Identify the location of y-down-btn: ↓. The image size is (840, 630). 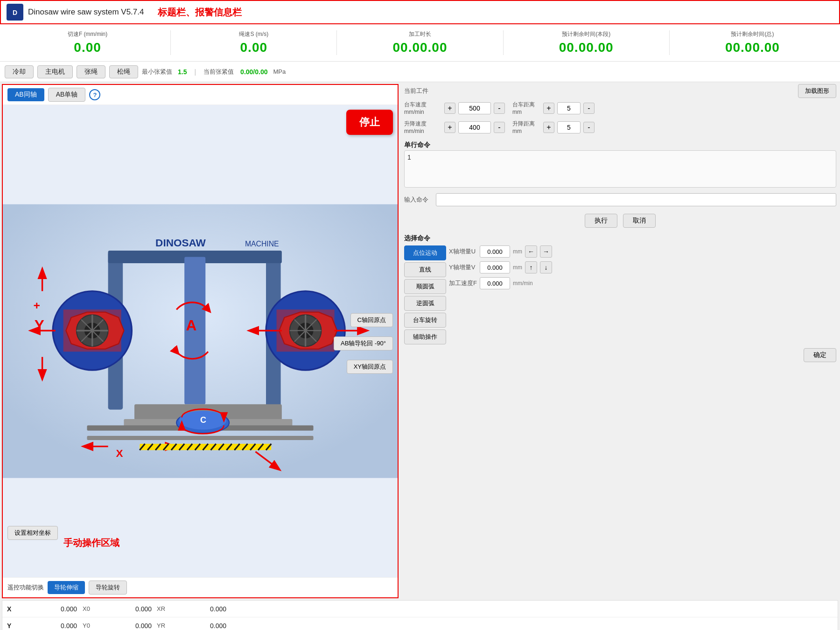
(546, 267).